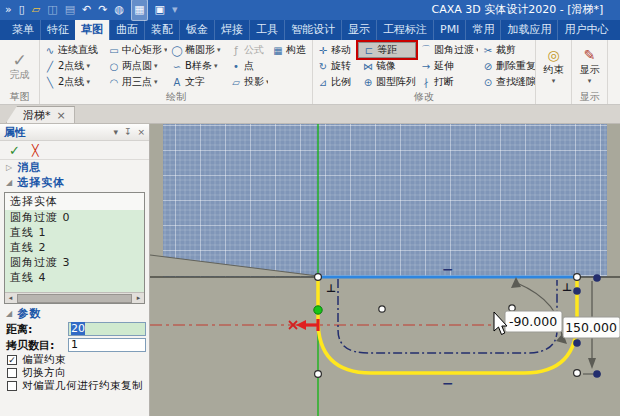 The height and width of the screenshot is (416, 620). What do you see at coordinates (336, 82) in the screenshot?
I see `scale-button: ⊿比例` at bounding box center [336, 82].